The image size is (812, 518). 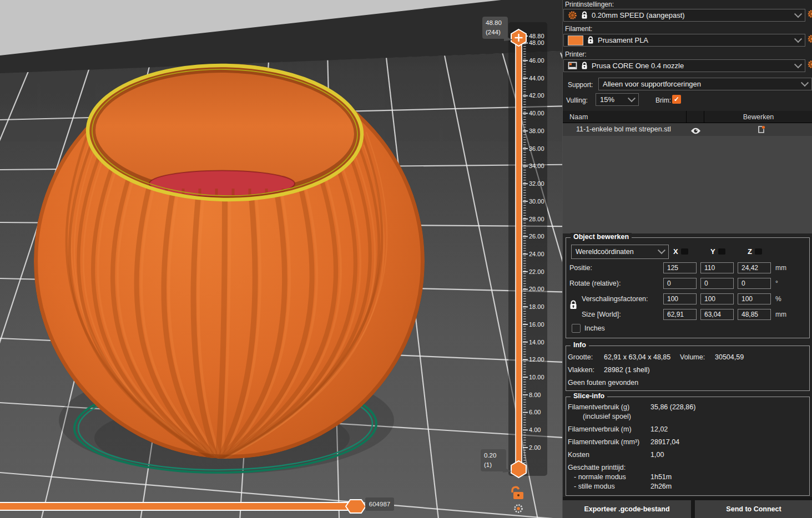 I want to click on object-list-area, so click(x=687, y=185).